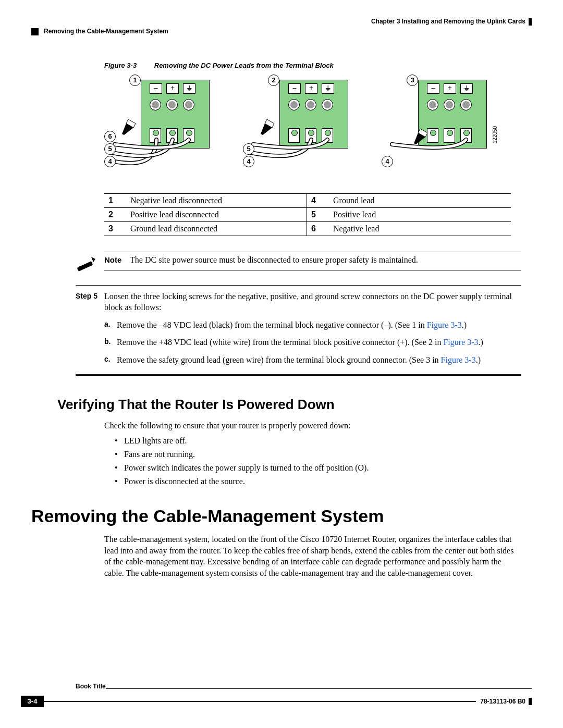 This screenshot has width=563, height=728. I want to click on terminal-block-module-1: 1 –+⏚ 6 5 4, so click(164, 127).